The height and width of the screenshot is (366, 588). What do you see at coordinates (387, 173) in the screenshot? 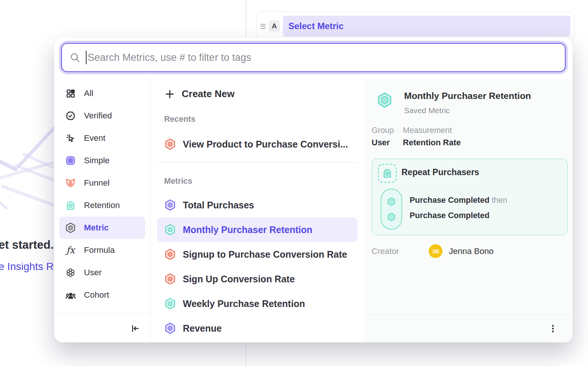
I see `retention-definition-icon` at bounding box center [387, 173].